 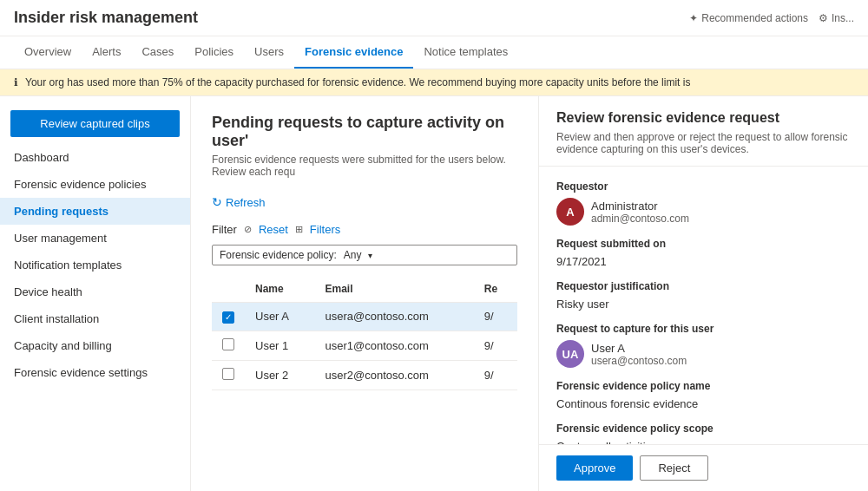 What do you see at coordinates (465, 52) in the screenshot?
I see `tab-notice-templates: Notice templates` at bounding box center [465, 52].